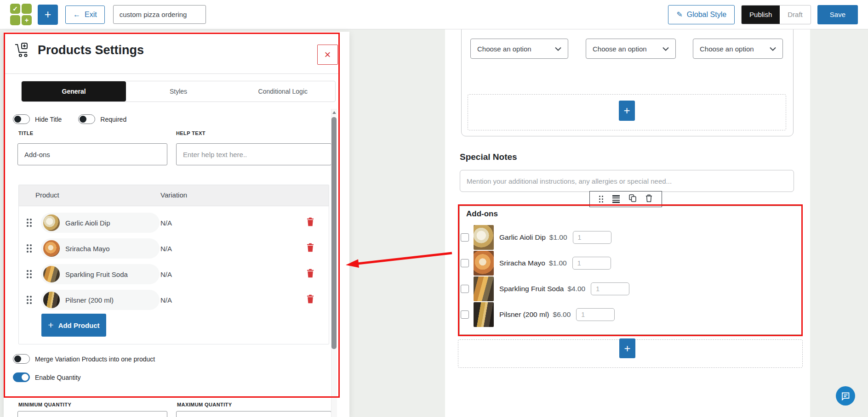 This screenshot has width=868, height=417. Describe the element at coordinates (760, 15) in the screenshot. I see `publish-option: Publish` at that location.